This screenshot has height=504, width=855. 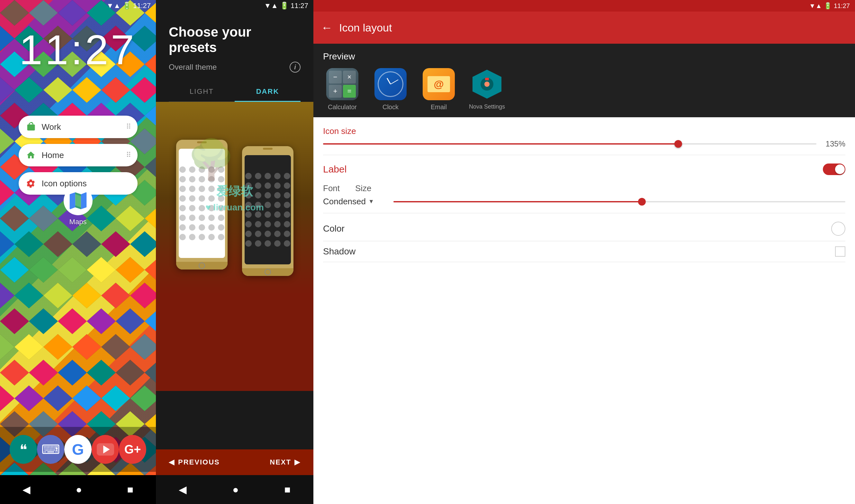 What do you see at coordinates (130, 490) in the screenshot?
I see `recents-nav-button: ■` at bounding box center [130, 490].